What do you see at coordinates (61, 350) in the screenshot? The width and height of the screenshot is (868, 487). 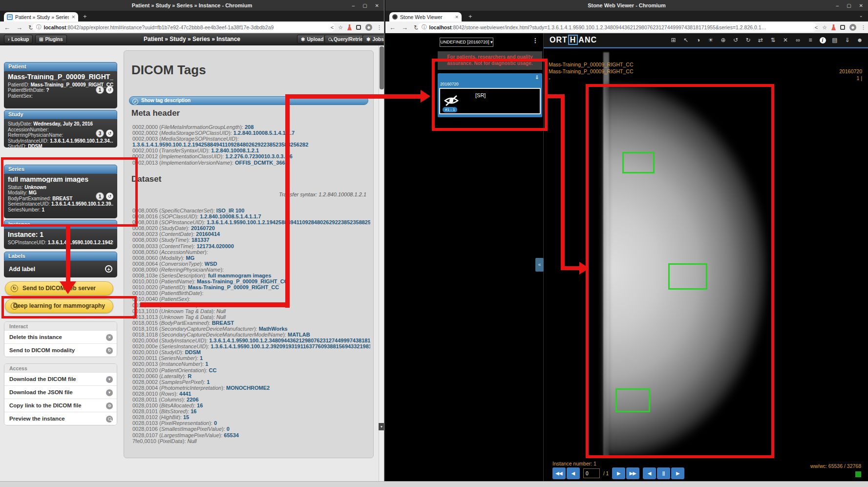 I see `send-to-dicom-modality-row: Send to DICOM modality↻` at bounding box center [61, 350].